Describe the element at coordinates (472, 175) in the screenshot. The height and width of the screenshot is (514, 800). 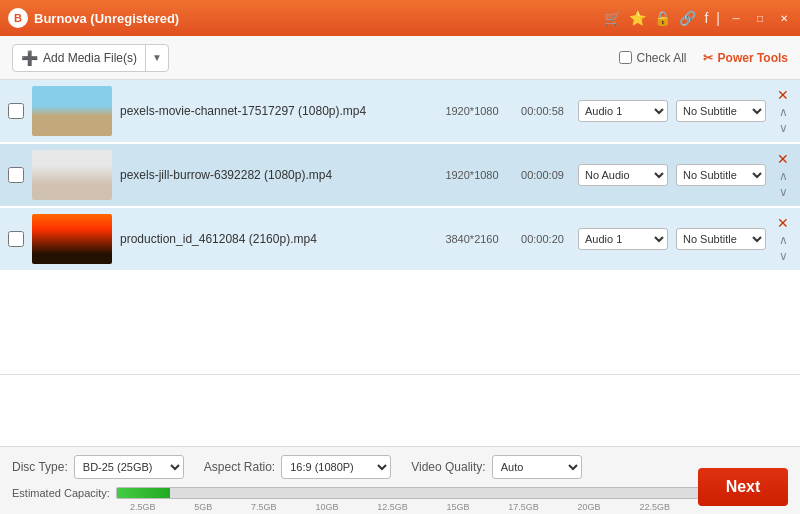
I see `file-resolution-2: 1920*1080` at that location.